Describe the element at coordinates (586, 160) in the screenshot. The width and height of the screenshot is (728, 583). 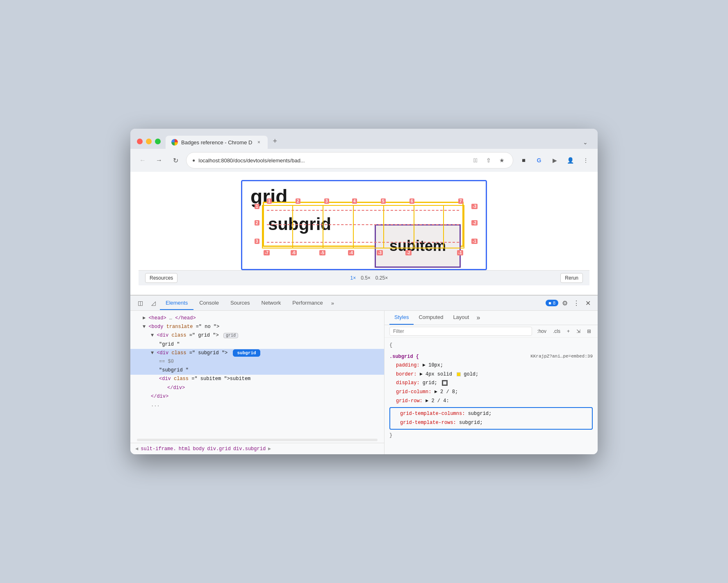
I see `menu-icon: ⋮` at that location.